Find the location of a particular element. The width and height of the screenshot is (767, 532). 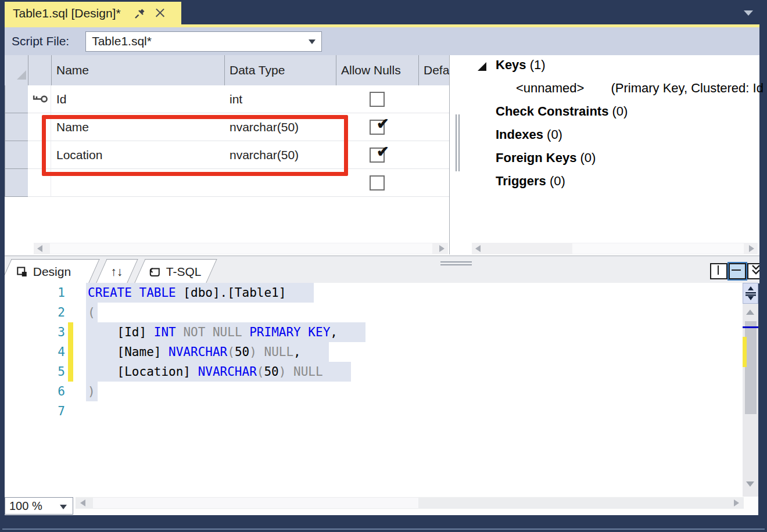

vertical-split-button is located at coordinates (719, 271).